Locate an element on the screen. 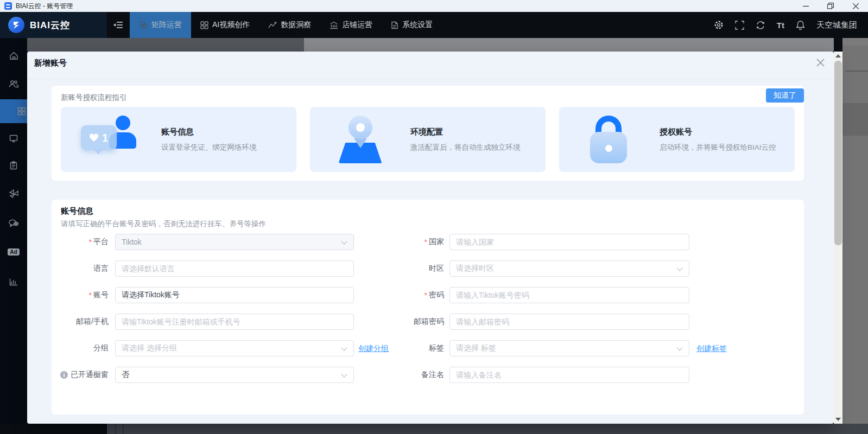 The image size is (868, 434). step-title: 环境配置 is located at coordinates (466, 132).